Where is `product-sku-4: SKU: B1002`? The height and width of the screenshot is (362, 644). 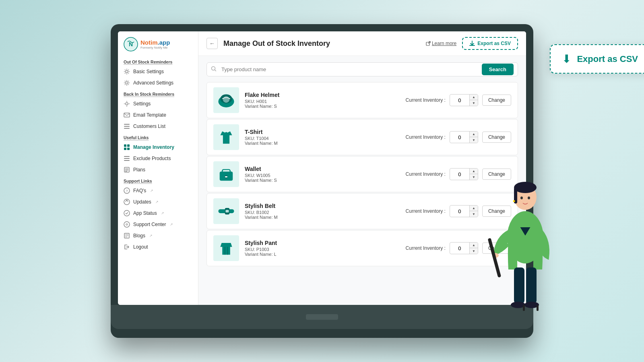 product-sku-4: SKU: B1002 is located at coordinates (322, 212).